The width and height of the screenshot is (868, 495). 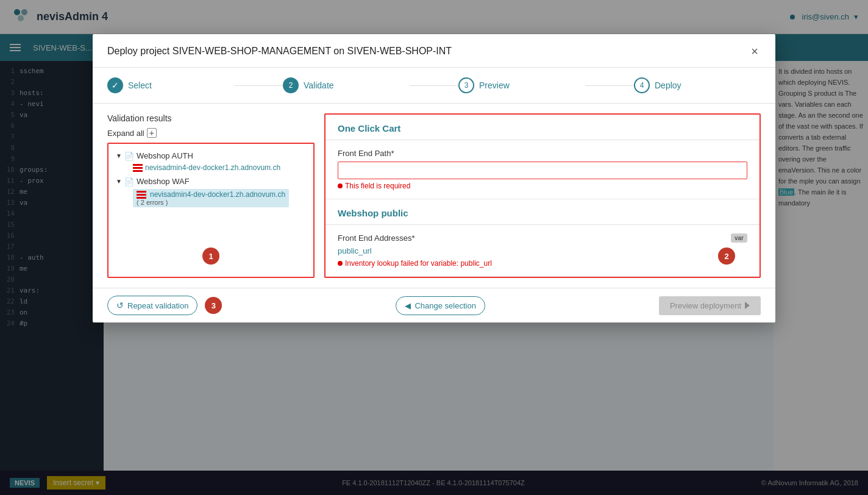 What do you see at coordinates (642, 85) in the screenshot?
I see `step-4-circle: 4` at bounding box center [642, 85].